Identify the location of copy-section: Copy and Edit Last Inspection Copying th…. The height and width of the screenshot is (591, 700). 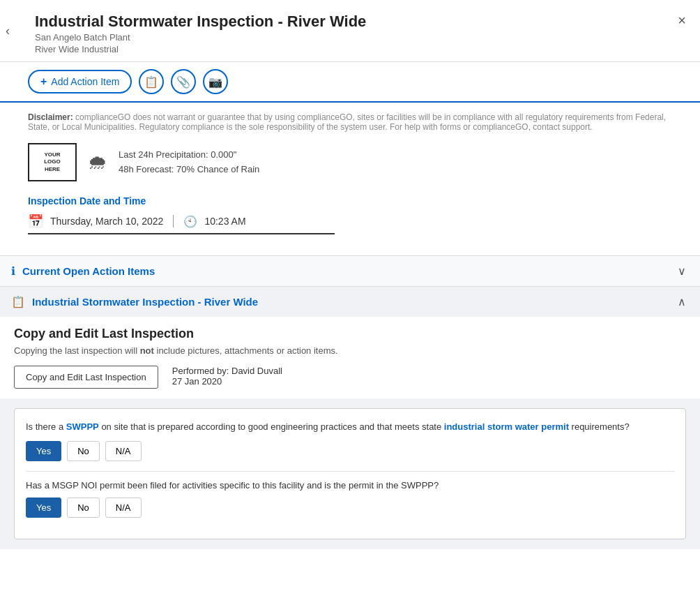
(350, 357).